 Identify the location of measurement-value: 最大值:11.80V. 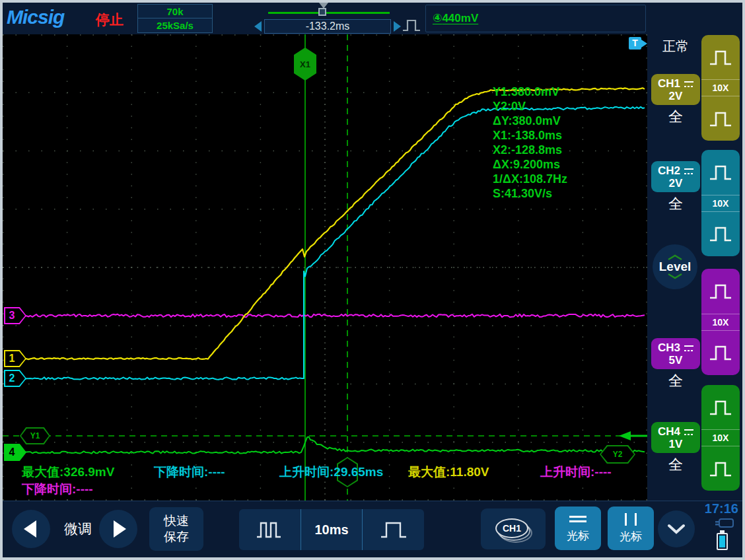
(449, 472).